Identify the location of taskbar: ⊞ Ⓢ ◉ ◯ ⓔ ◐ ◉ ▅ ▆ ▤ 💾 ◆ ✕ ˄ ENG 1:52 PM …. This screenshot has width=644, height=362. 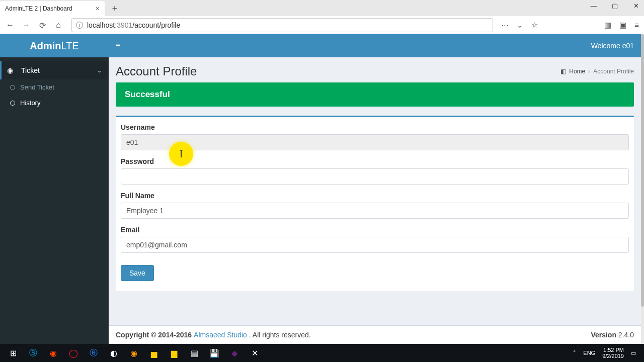
(322, 353).